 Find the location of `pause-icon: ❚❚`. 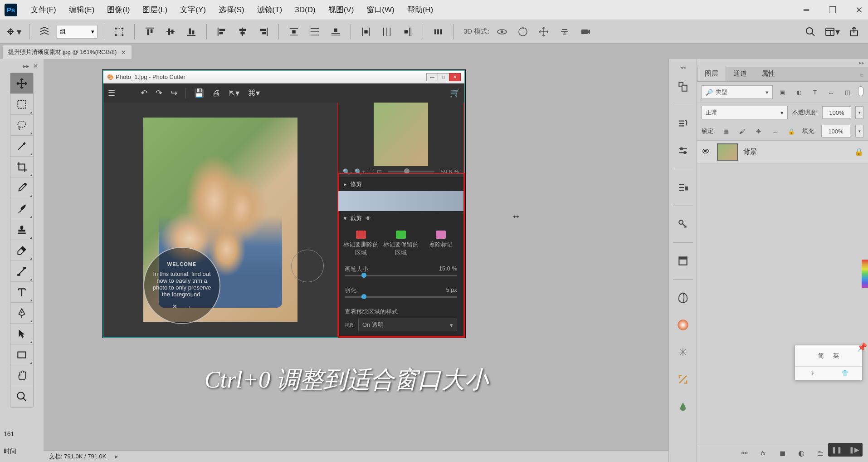

pause-icon: ❚❚ is located at coordinates (837, 450).